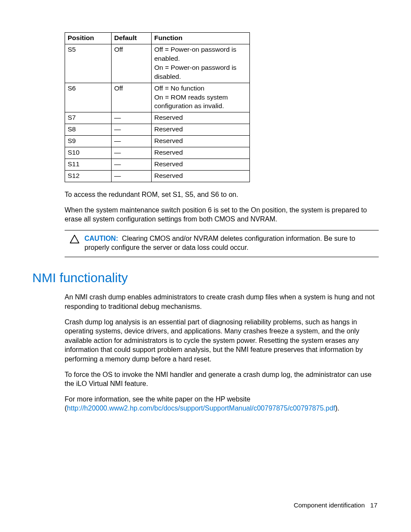  What do you see at coordinates (101, 239) in the screenshot?
I see `caution-label: CAUTION:` at bounding box center [101, 239].